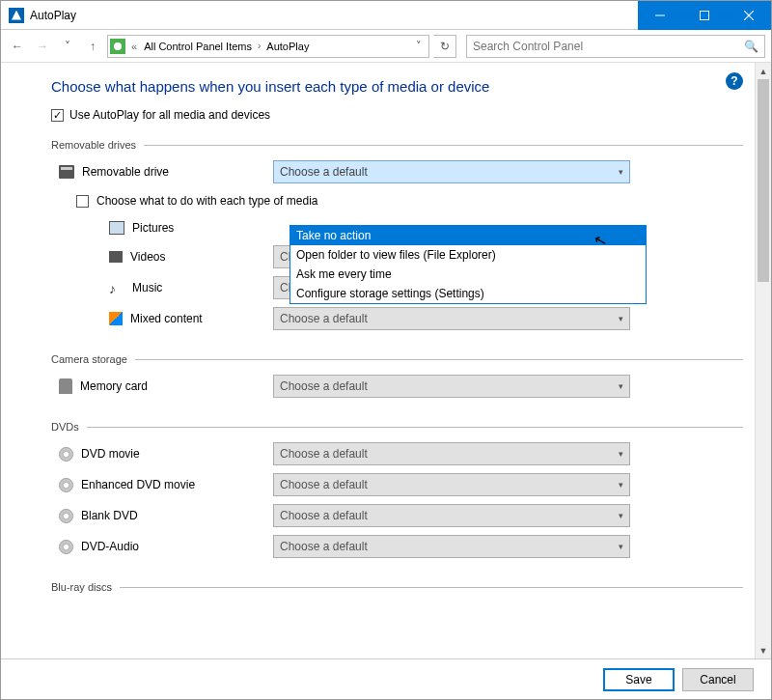  What do you see at coordinates (67, 172) in the screenshot?
I see `removable-drive-icon` at bounding box center [67, 172].